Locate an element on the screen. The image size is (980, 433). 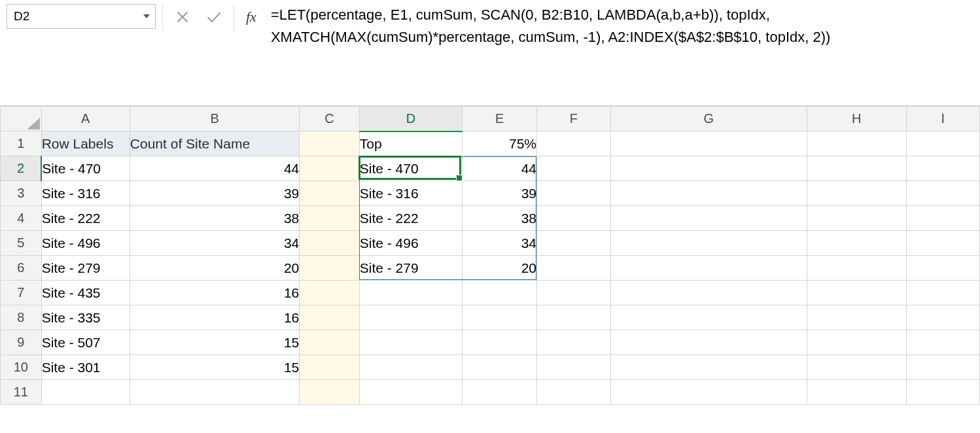
cell-A6: Site - 279 is located at coordinates (85, 268).